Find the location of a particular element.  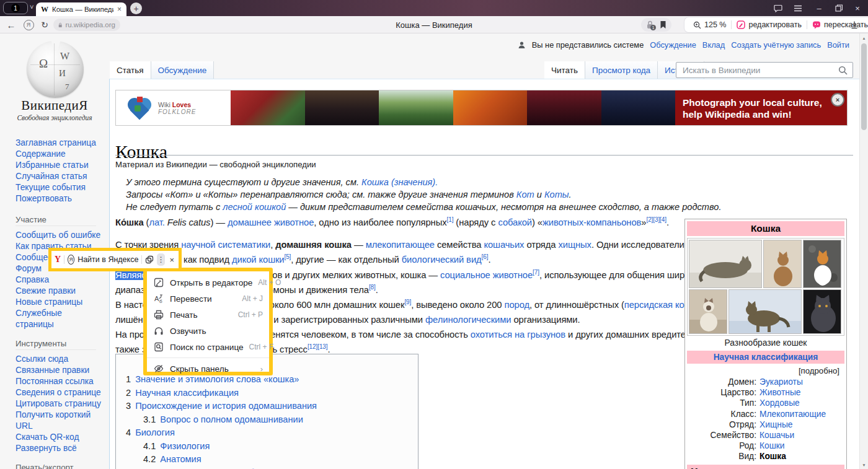

personal-link: Создать учётную запись is located at coordinates (776, 45).